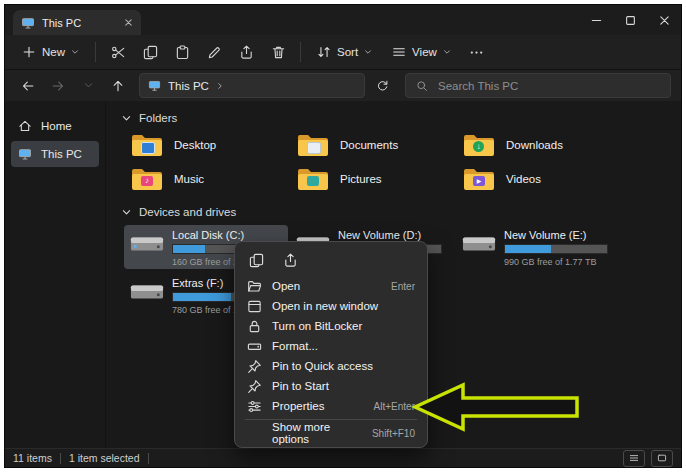 This screenshot has width=686, height=472. I want to click on menu-item-format: Format..., so click(331, 346).